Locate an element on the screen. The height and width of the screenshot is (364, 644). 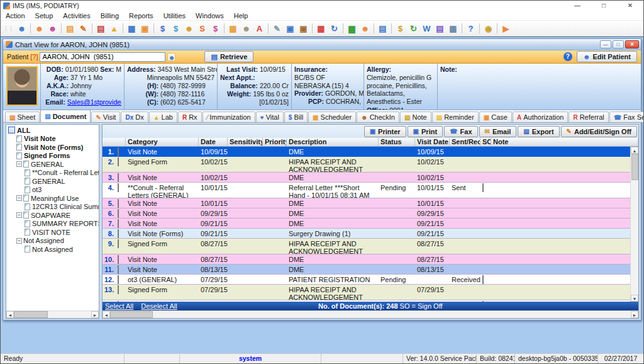
patient-lookup-icon: ☻ is located at coordinates (21, 29).